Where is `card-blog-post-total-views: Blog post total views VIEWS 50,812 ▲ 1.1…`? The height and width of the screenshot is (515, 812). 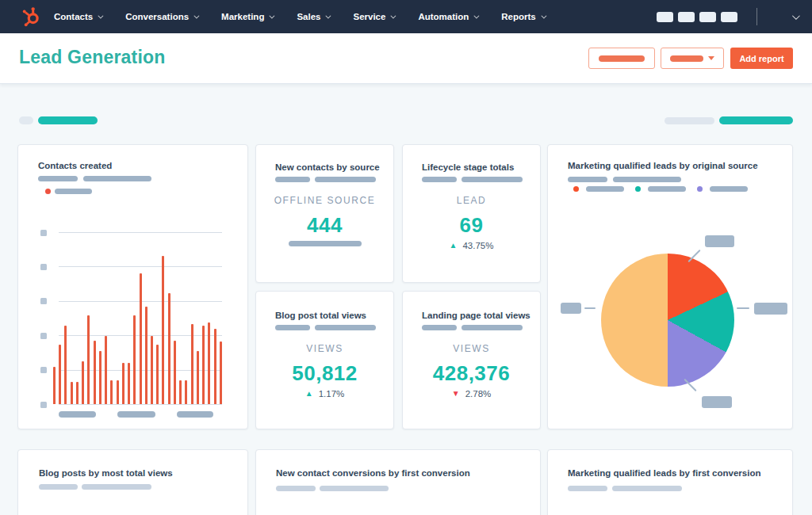 card-blog-post-total-views: Blog post total views VIEWS 50,812 ▲ 1.1… is located at coordinates (325, 360).